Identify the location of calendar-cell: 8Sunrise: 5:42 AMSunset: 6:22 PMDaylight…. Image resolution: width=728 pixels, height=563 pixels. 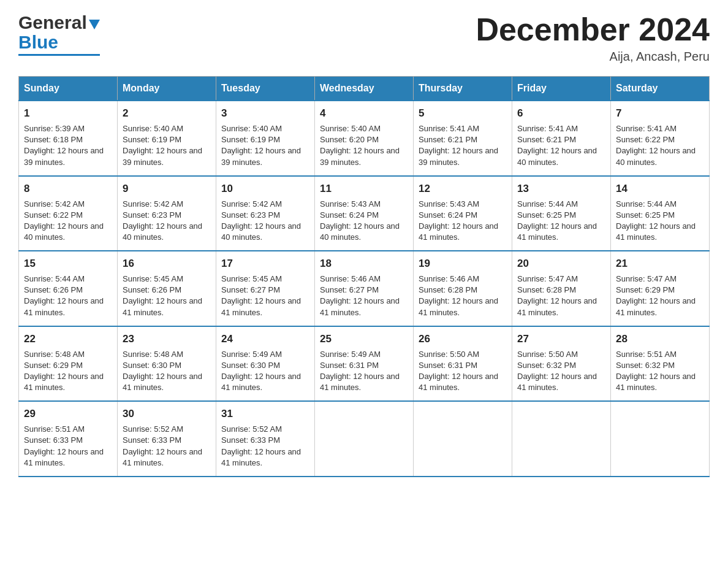
(69, 213).